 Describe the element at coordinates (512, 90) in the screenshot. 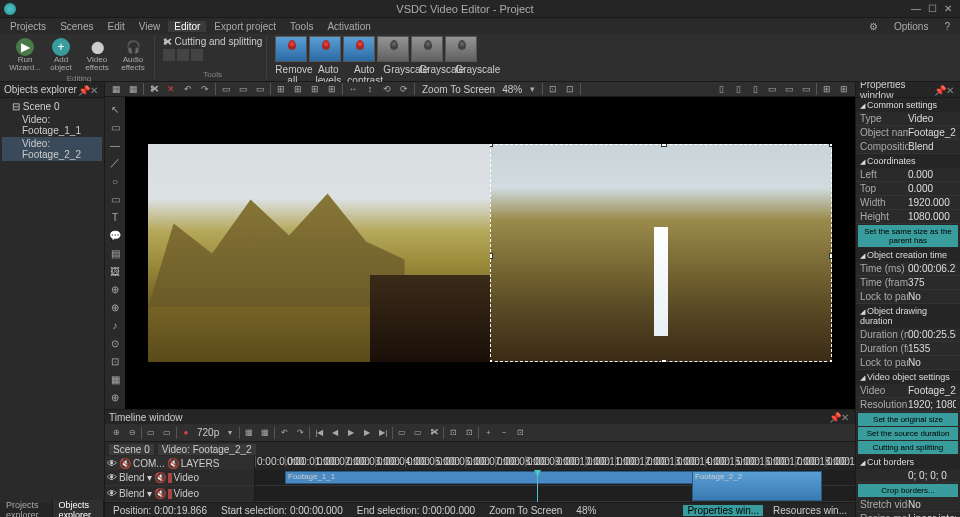

I see `zoom-value: 48%` at that location.